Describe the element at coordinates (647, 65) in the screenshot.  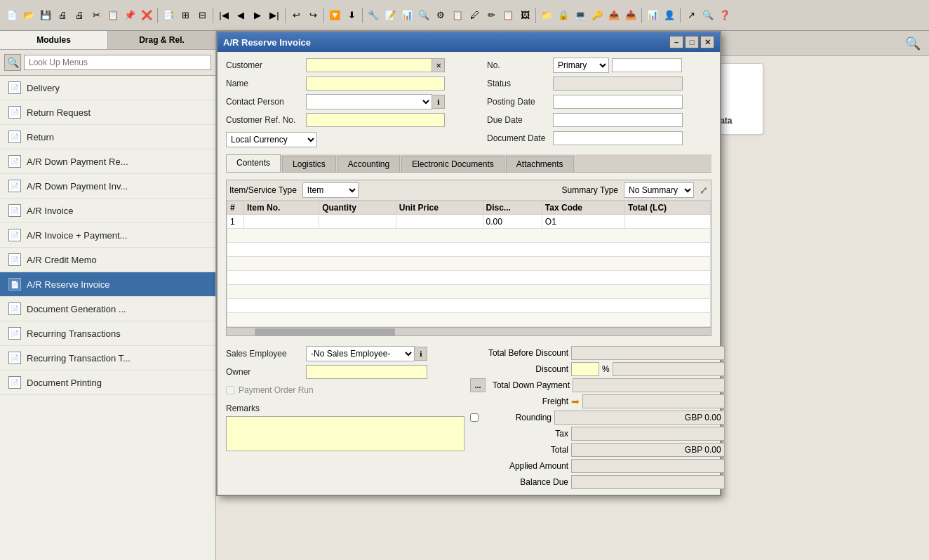
I see `no-value-input: 1306` at that location.